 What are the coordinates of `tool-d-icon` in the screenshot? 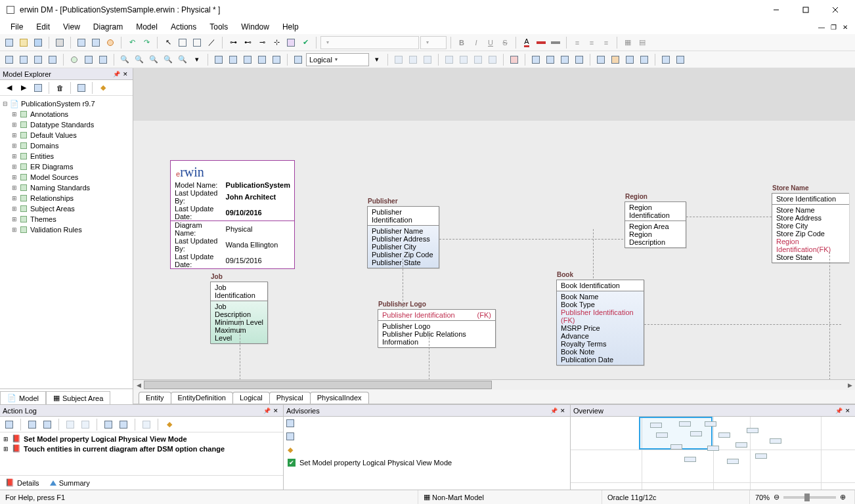 It's located at (644, 60).